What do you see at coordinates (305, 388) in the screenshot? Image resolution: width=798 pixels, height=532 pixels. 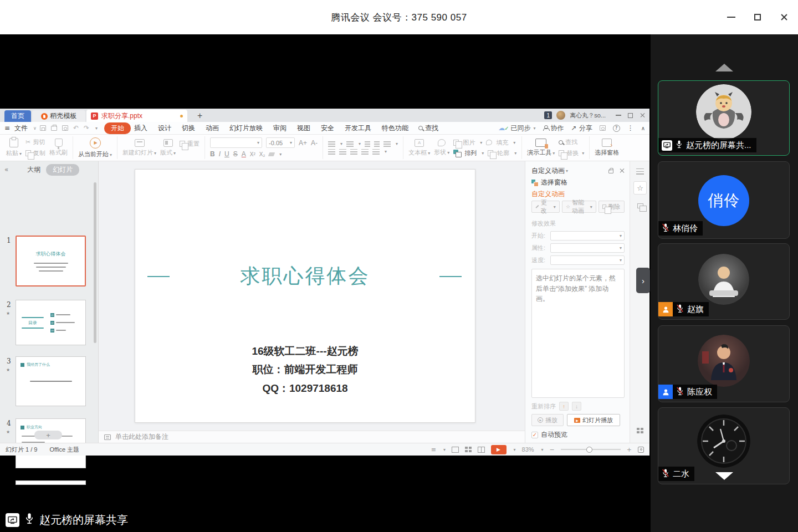 I see `slide-text-line: QQ：1029718618` at bounding box center [305, 388].